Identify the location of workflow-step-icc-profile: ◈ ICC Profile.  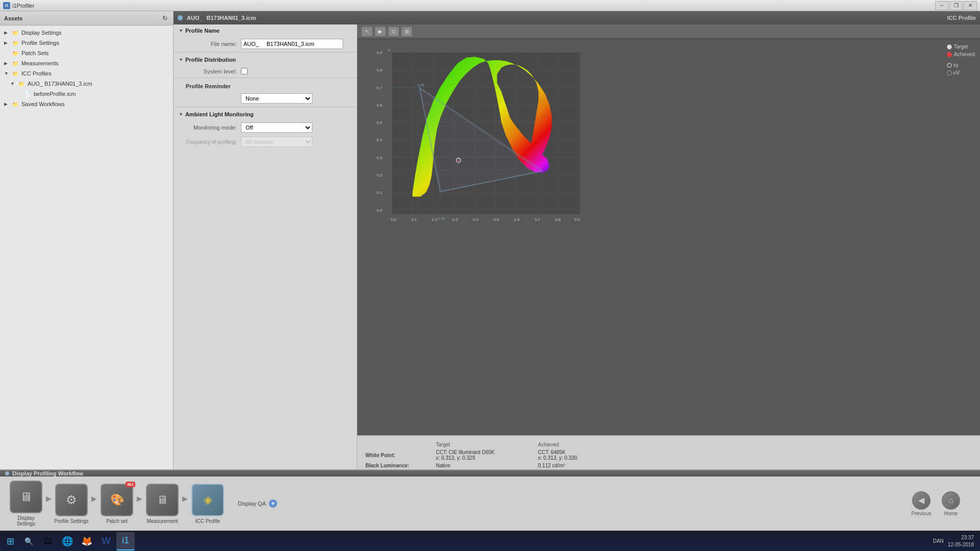
(208, 504).